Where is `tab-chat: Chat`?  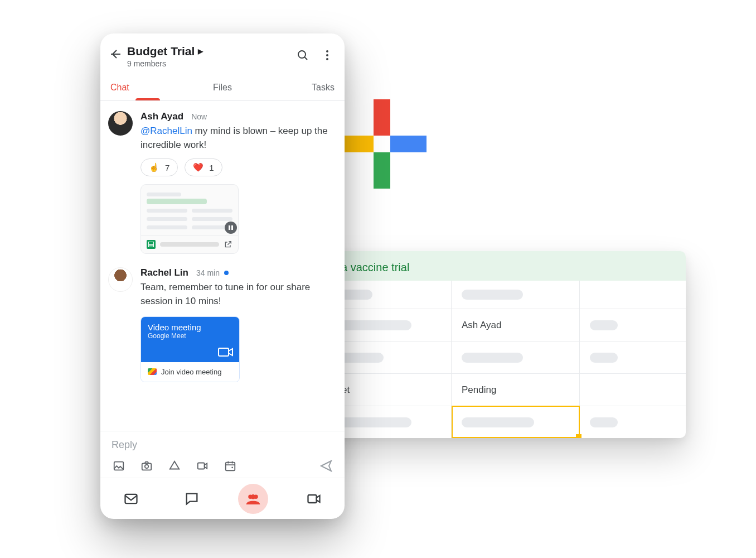 tab-chat: Chat is located at coordinates (148, 89).